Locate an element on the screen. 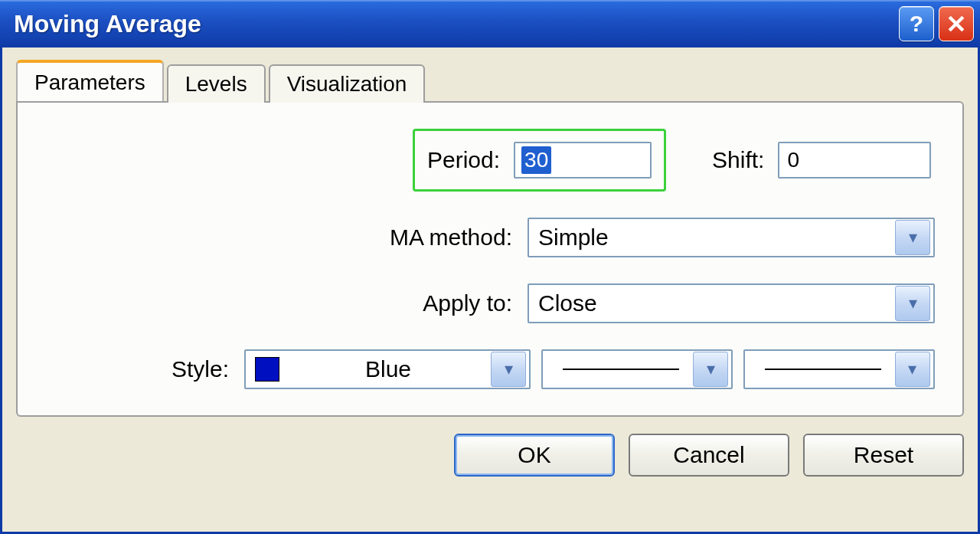 This screenshot has height=534, width=980. tab-levels: Levels is located at coordinates (216, 84).